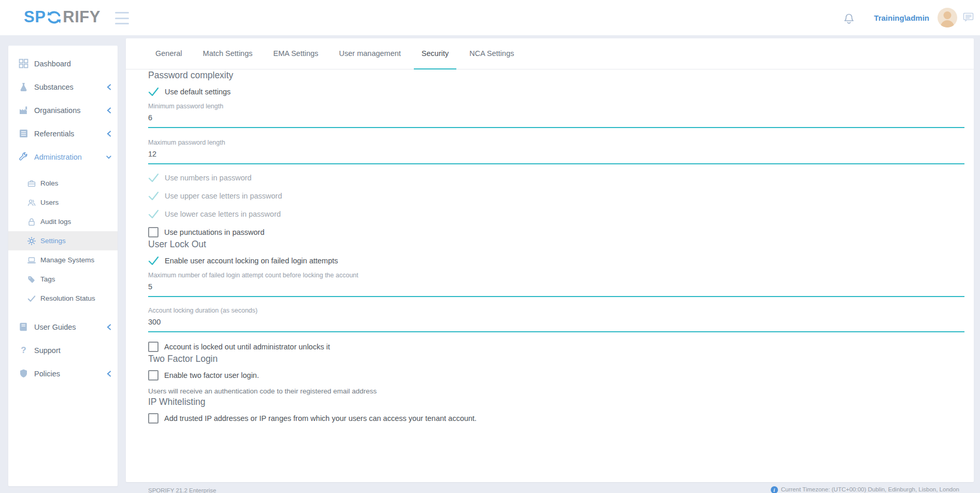 The width and height of the screenshot is (980, 493). I want to click on sidebar-item-resolution-status: Resolution Status, so click(63, 299).